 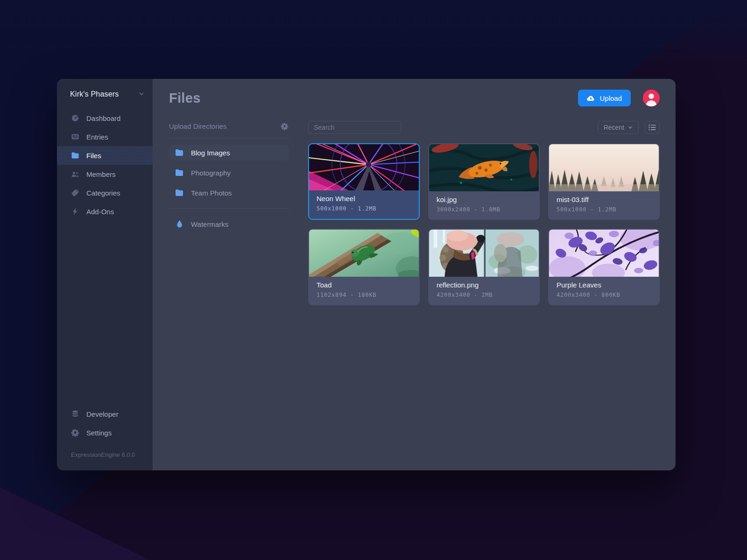 I want to click on sidebar-item-label: Add-Ons, so click(x=100, y=212).